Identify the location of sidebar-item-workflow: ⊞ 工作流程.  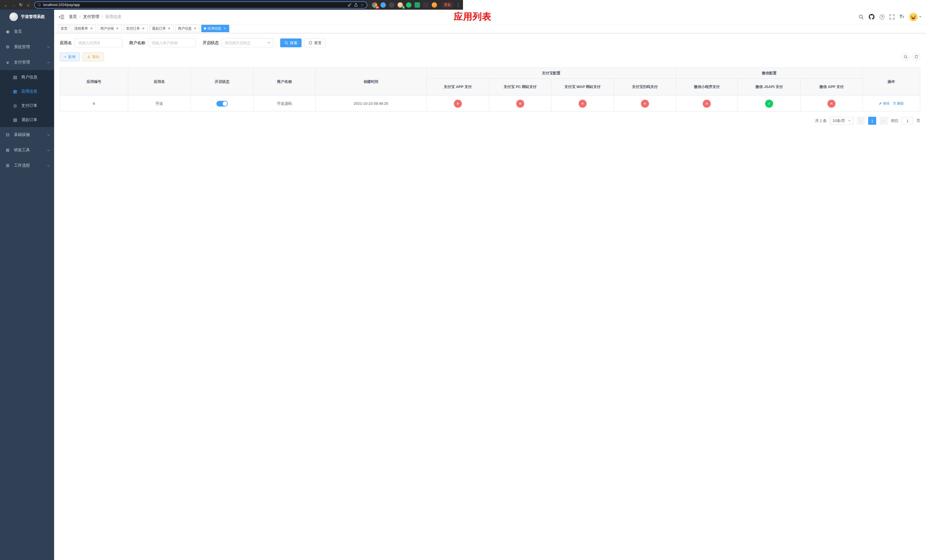
(27, 165).